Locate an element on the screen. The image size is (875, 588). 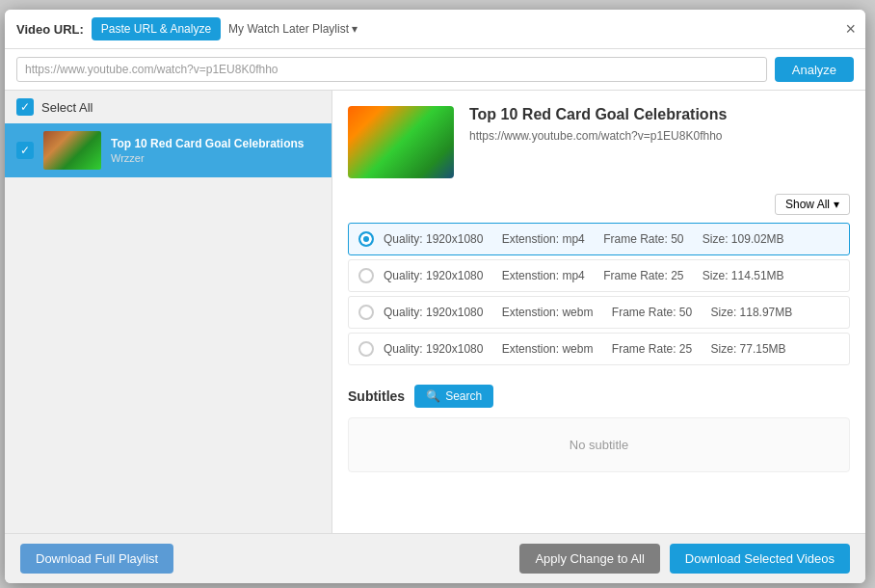
no-subtitle-text: No subtitle is located at coordinates (599, 445).